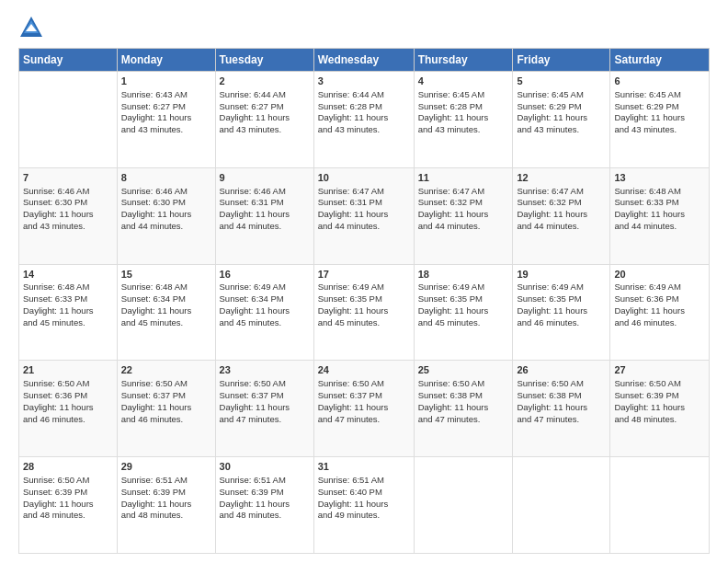 This screenshot has height=563, width=728. What do you see at coordinates (68, 408) in the screenshot?
I see `calendar-cell: 21Sunrise: 6:50 AMSunset: 6:36 PMDayligh…` at bounding box center [68, 408].